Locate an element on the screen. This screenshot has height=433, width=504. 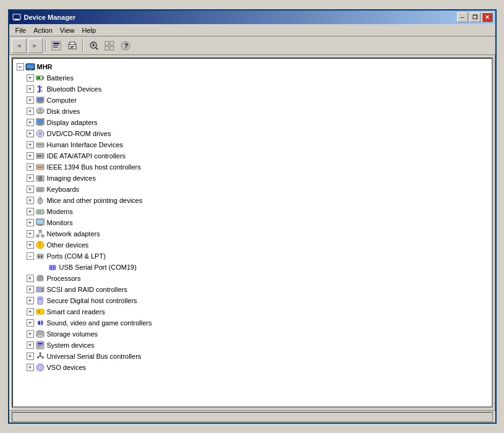
back-button: ◄ is located at coordinates (19, 46).